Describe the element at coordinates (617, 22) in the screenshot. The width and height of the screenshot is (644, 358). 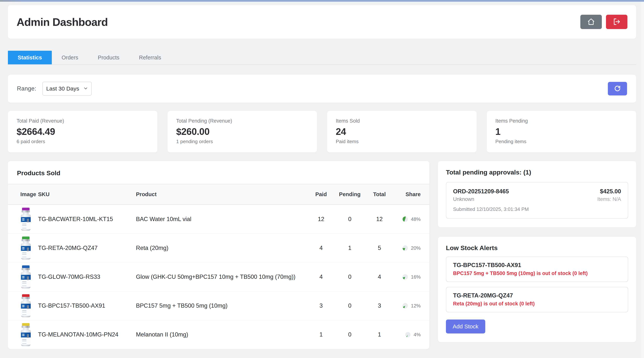
I see `logout-button` at that location.